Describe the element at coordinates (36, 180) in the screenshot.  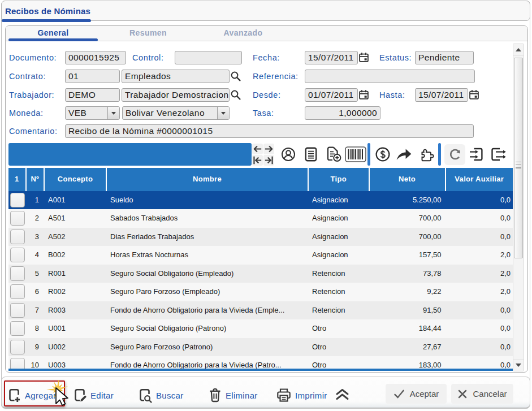
I see `column-header-num: Nº` at that location.